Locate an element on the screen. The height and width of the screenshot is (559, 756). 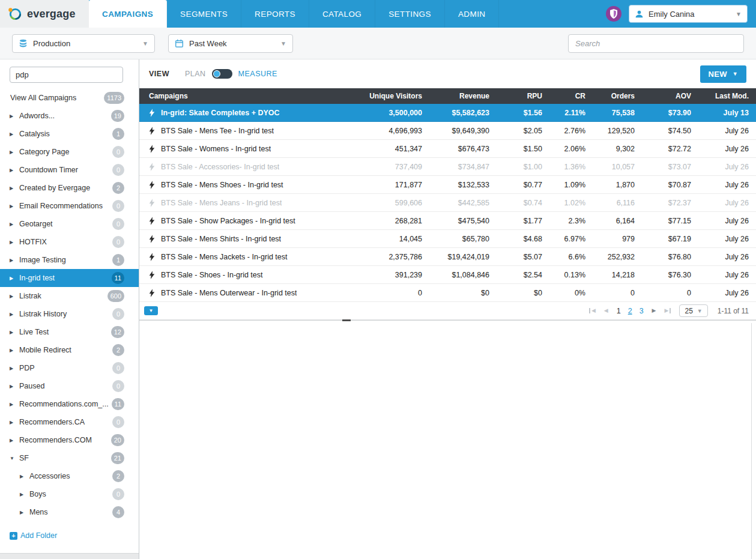
plan-measure-toggle is located at coordinates (222, 74).